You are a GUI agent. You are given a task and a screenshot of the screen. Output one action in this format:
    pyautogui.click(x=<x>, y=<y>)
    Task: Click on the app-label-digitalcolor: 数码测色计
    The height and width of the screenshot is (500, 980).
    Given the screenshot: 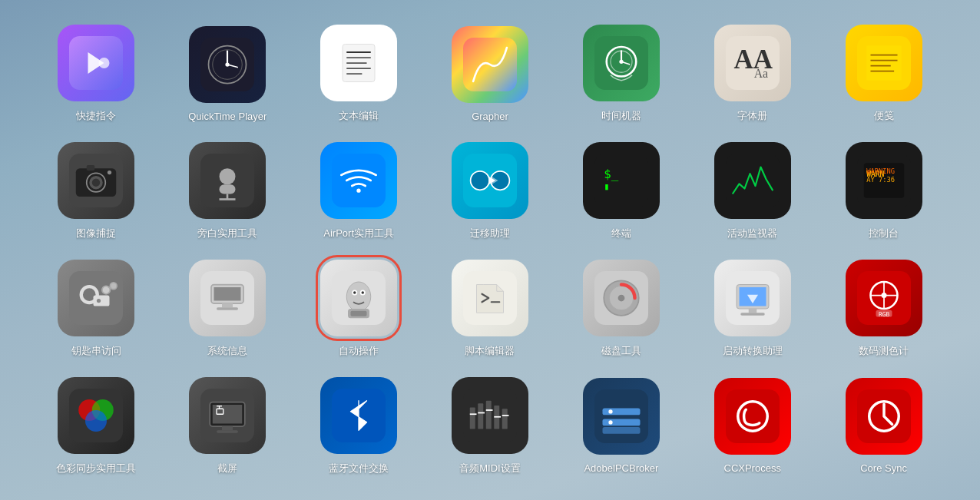 What is the action you would take?
    pyautogui.click(x=883, y=351)
    